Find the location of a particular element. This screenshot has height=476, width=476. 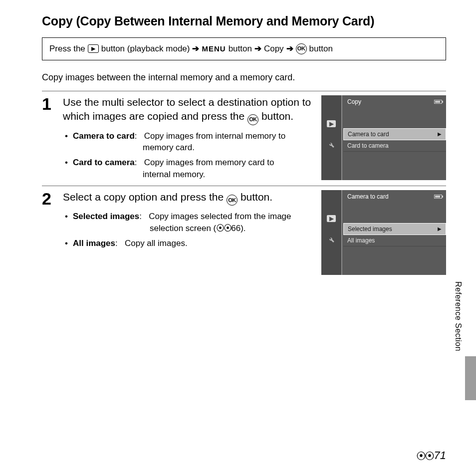

breadcrumb-text: Copy is located at coordinates (274, 49).